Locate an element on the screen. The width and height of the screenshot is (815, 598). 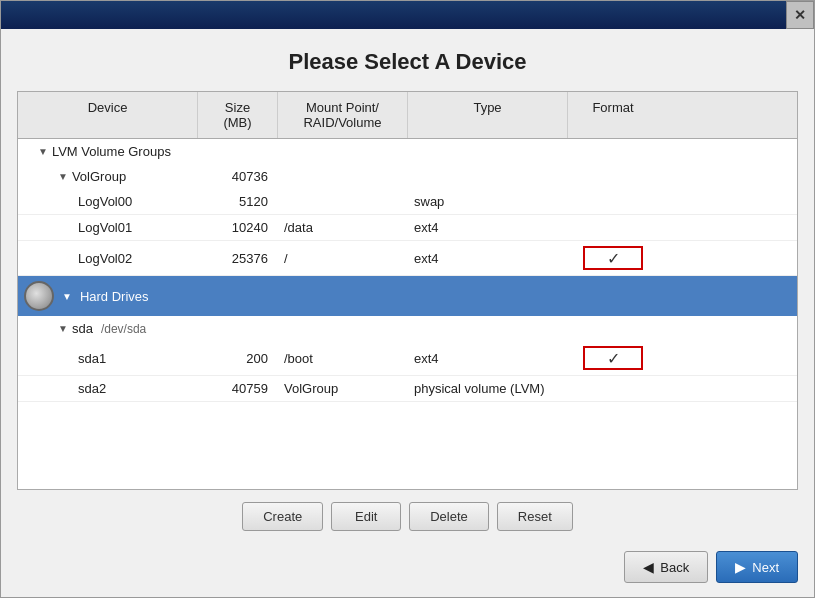
lvm-type is located at coordinates (488, 152).